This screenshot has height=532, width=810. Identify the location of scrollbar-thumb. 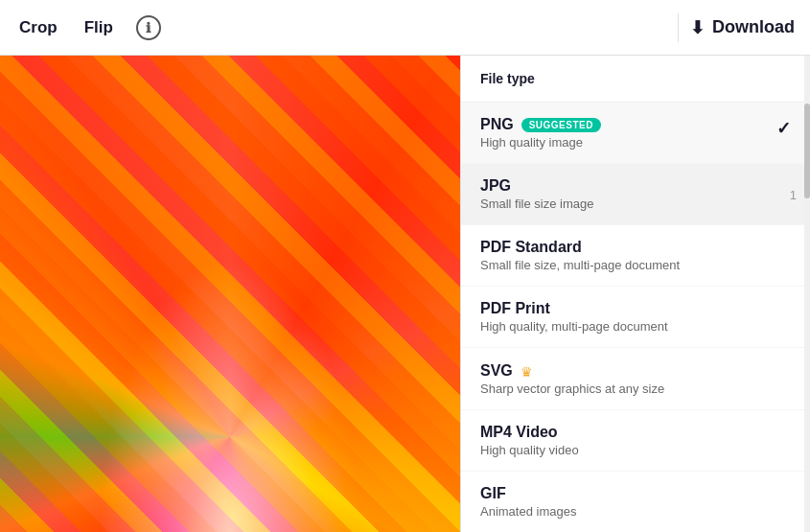
(807, 151).